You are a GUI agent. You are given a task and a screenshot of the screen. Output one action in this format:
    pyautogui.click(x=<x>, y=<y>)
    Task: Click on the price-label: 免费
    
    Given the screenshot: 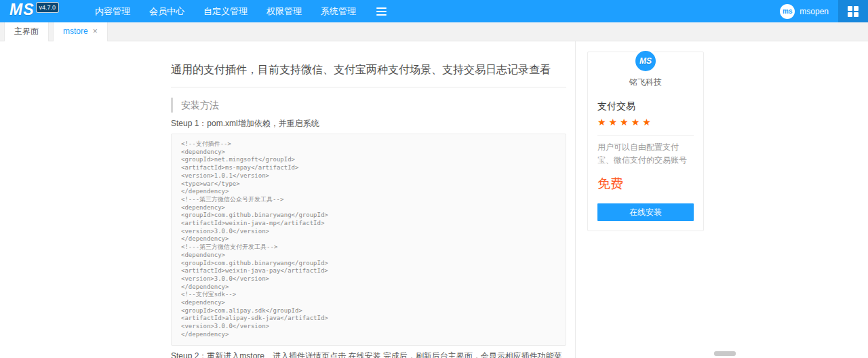 What is the action you would take?
    pyautogui.click(x=646, y=184)
    